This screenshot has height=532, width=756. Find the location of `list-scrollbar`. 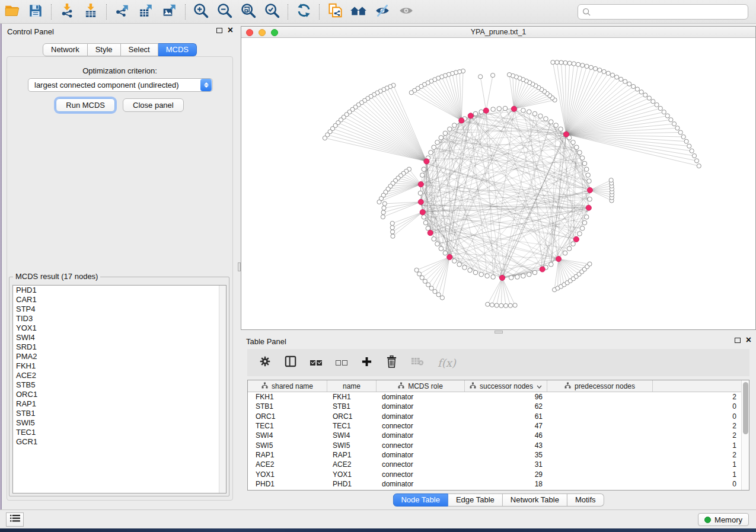

list-scrollbar is located at coordinates (222, 389).